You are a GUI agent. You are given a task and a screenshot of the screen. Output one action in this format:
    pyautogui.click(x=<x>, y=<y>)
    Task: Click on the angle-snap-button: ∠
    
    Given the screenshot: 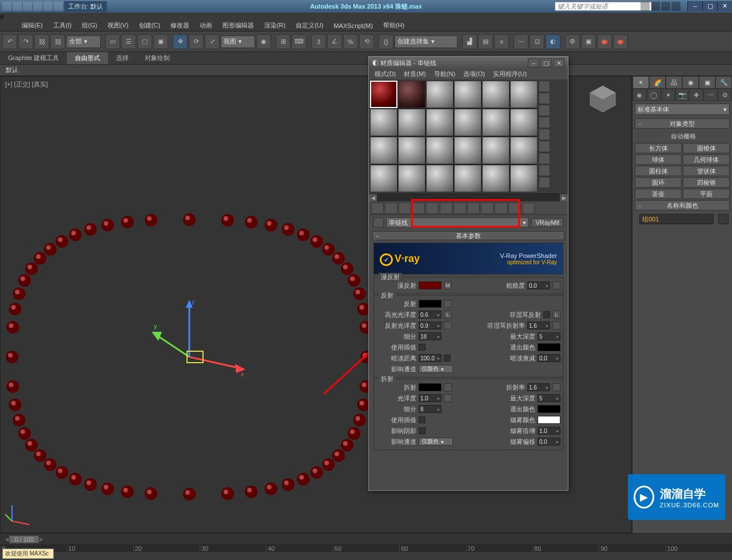 What is the action you would take?
    pyautogui.click(x=335, y=42)
    